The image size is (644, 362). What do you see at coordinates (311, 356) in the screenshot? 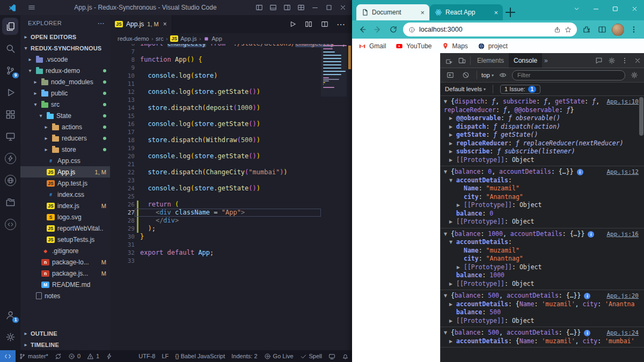
I see `status-spell: Spell` at bounding box center [311, 356].